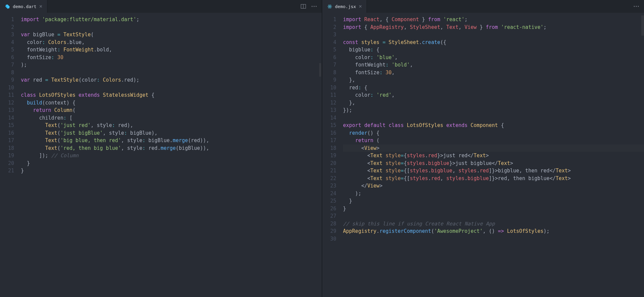 The height and width of the screenshot is (297, 644). What do you see at coordinates (24, 6) in the screenshot?
I see `tab-demo-dart: demo.dart ×` at bounding box center [24, 6].